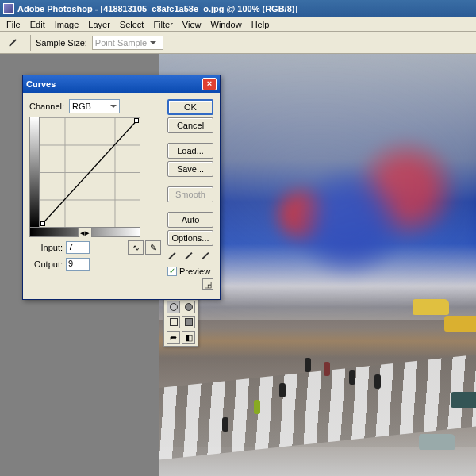 The image size is (476, 476). What do you see at coordinates (173, 307) in the screenshot?
I see `mask-mode-standard-button` at bounding box center [173, 307].